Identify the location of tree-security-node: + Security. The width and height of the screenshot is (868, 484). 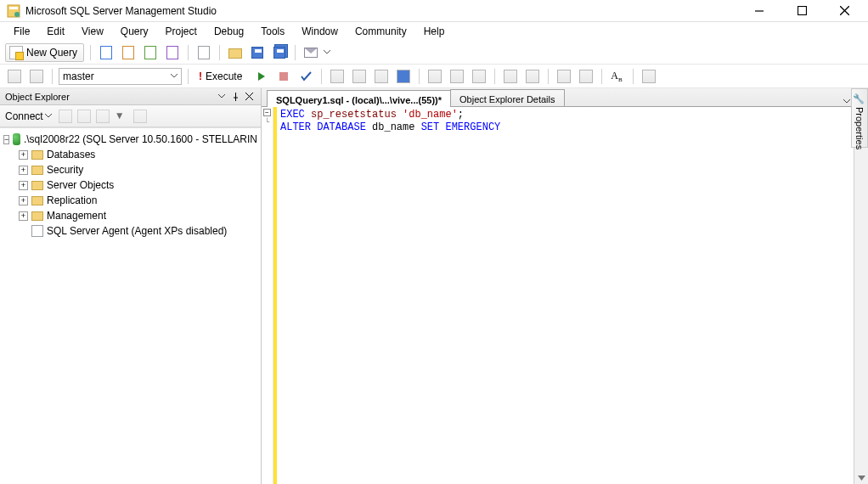
(131, 170).